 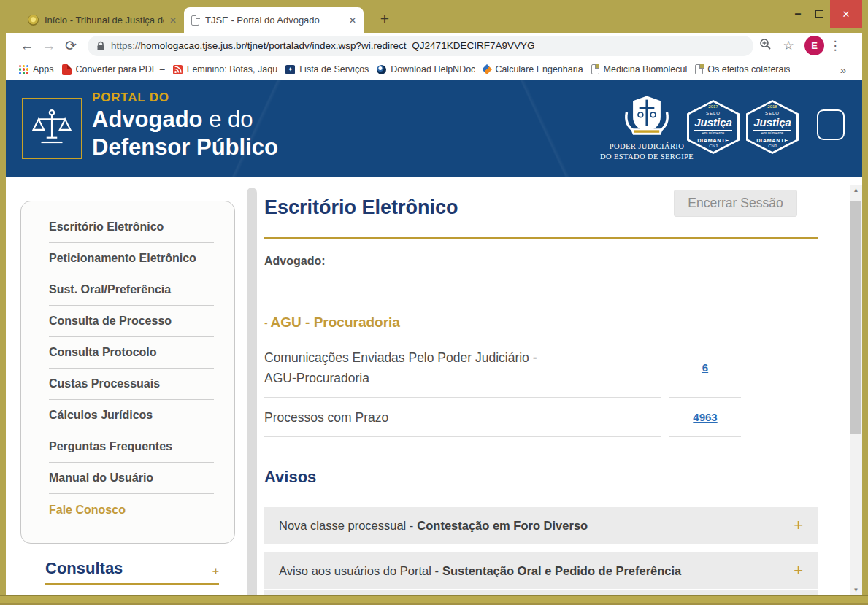 What do you see at coordinates (84, 569) in the screenshot?
I see `consultas-label: Consultas` at bounding box center [84, 569].